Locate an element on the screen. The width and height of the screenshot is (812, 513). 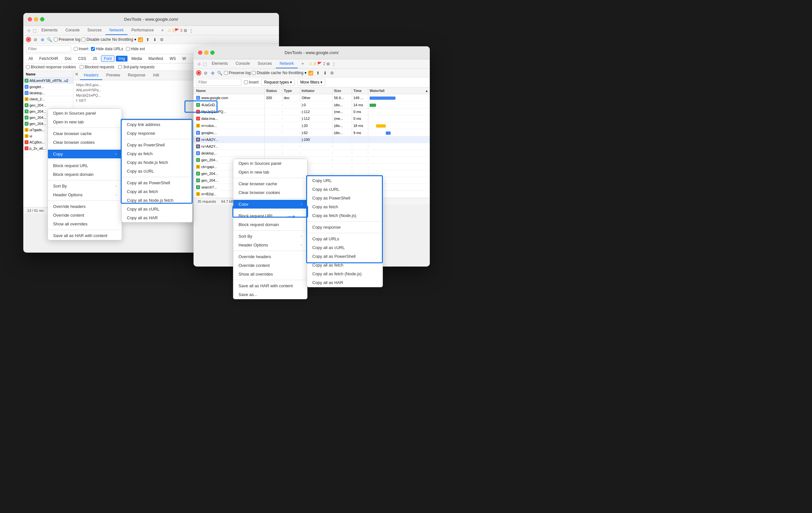
hide-data-checkbox-1: Hide data URLs is located at coordinates (107, 49).